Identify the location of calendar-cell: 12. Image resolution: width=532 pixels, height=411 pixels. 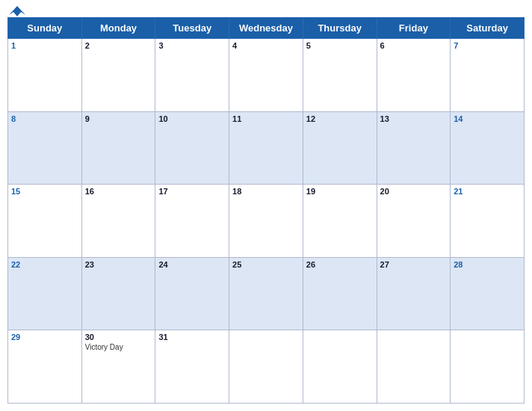
(339, 148).